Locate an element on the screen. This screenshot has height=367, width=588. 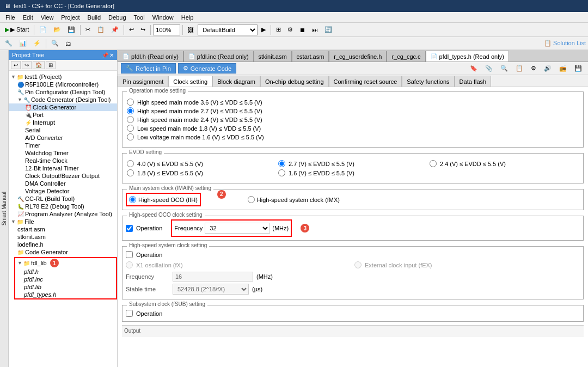
toolbar-action-2: 📎 is located at coordinates (489, 69).